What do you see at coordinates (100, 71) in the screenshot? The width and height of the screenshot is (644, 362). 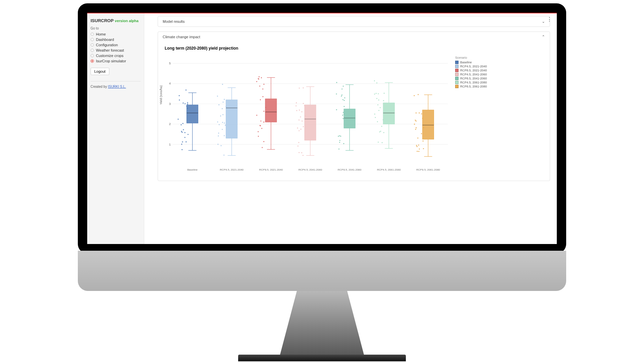 I see `logout-button: Logout` at bounding box center [100, 71].